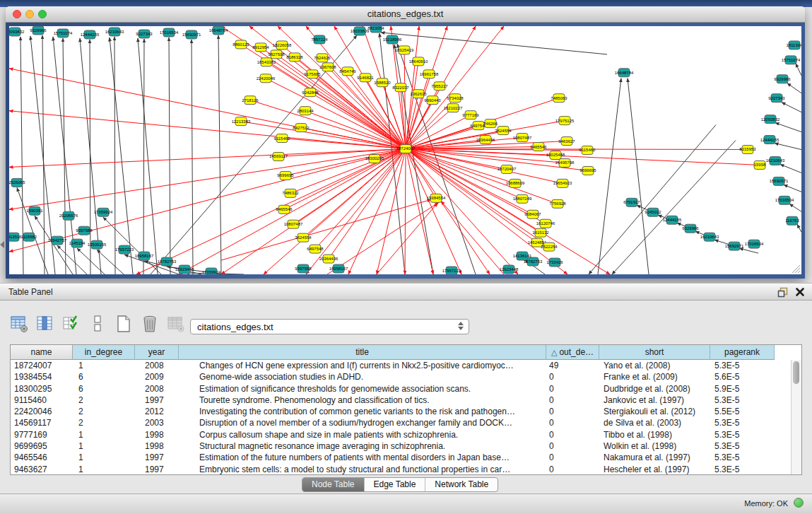  What do you see at coordinates (104, 352) in the screenshot?
I see `column-header-in_degree: in_degree` at bounding box center [104, 352].